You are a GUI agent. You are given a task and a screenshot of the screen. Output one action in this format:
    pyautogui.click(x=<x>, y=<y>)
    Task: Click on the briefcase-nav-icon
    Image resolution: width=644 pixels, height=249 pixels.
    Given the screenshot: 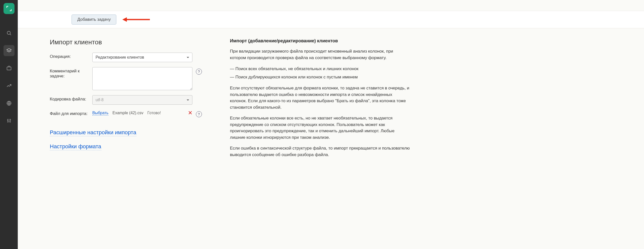 What is the action you would take?
    pyautogui.click(x=9, y=68)
    